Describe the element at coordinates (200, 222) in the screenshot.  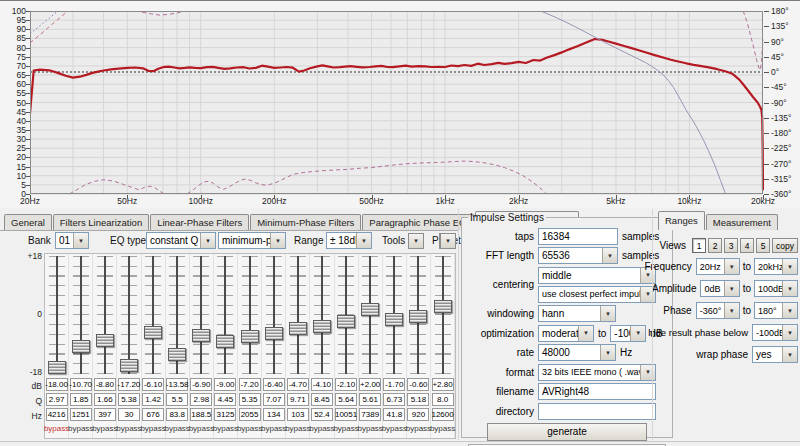
I see `tab-linear-phase-filters: Linear-Phase Filters` at that location.